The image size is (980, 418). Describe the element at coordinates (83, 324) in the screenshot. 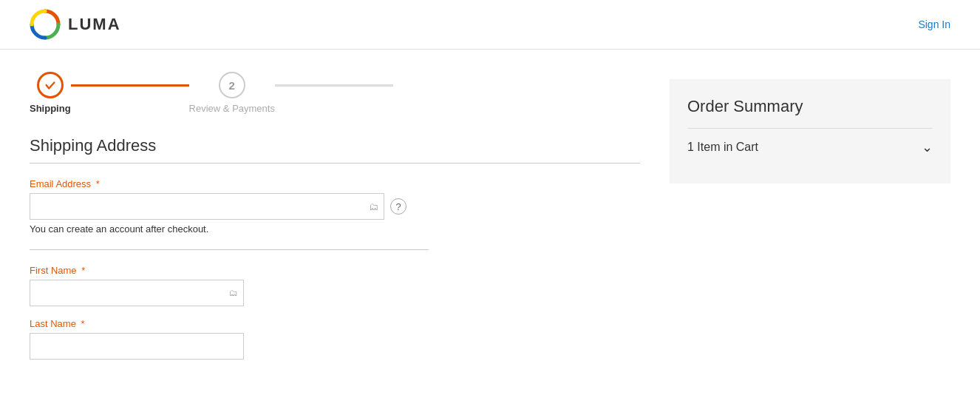

I see `last-name-required-star: *` at that location.